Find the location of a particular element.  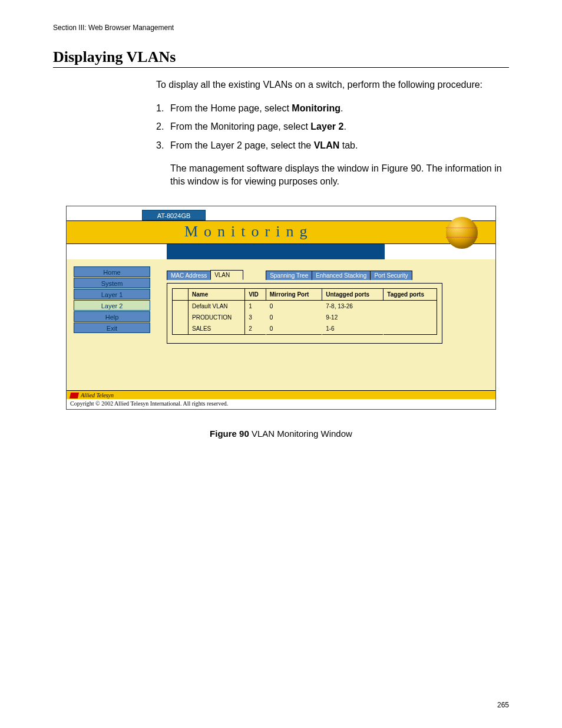

vlan-table: Name VID Mirroring Port Untagged ports T… is located at coordinates (305, 311).